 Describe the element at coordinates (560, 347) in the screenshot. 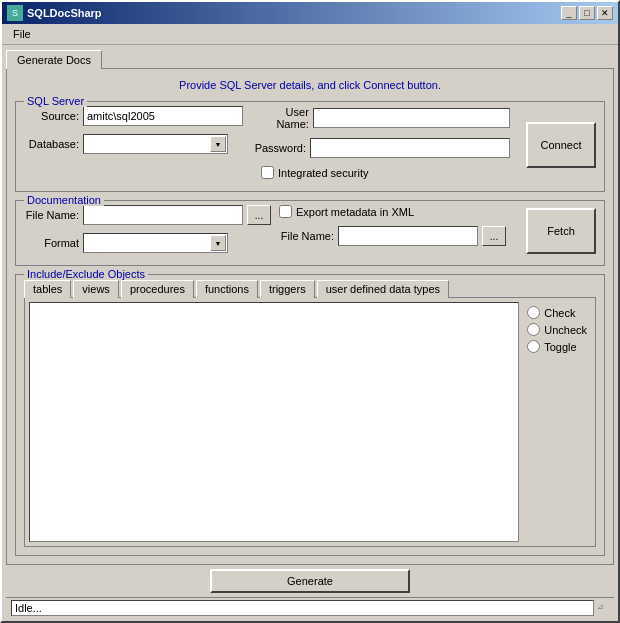

I see `toggle-label: Toggle` at that location.